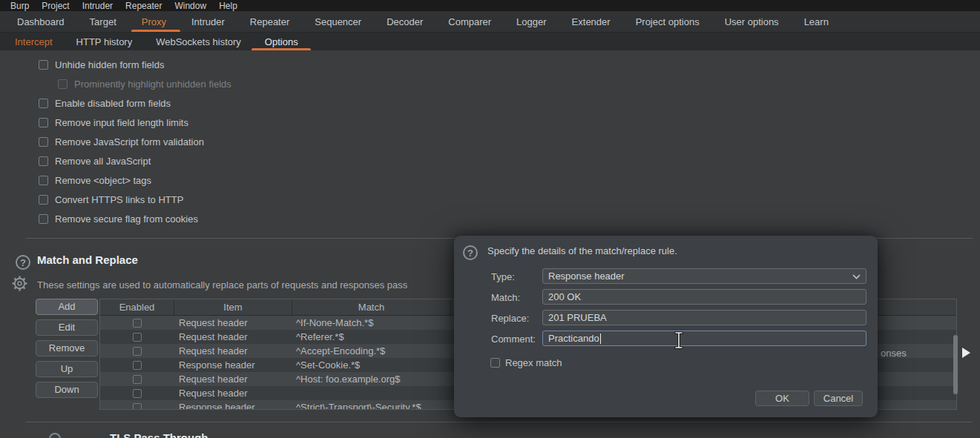  What do you see at coordinates (582, 250) in the screenshot?
I see `dialog-title: Specify the details of the match/replace…` at bounding box center [582, 250].